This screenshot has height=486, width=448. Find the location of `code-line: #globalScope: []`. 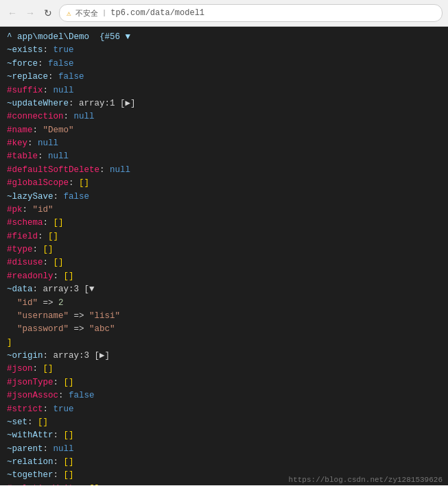

code-line: #globalScope: [] is located at coordinates (224, 184).